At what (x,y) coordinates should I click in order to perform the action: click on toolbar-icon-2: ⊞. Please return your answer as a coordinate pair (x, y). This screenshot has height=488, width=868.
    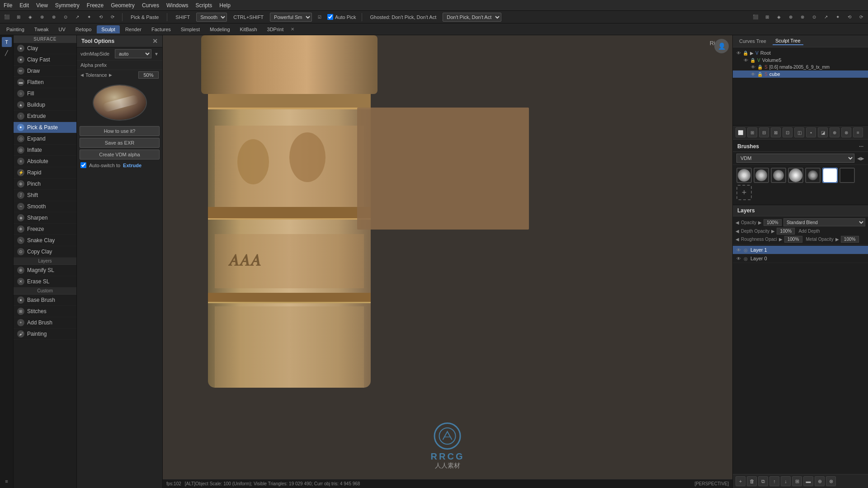
    Looking at the image, I should click on (19, 17).